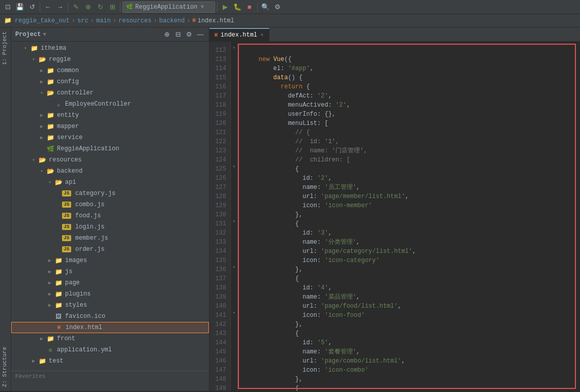 This screenshot has width=580, height=392. I want to click on tree-arrow-config: ▶, so click(42, 82).